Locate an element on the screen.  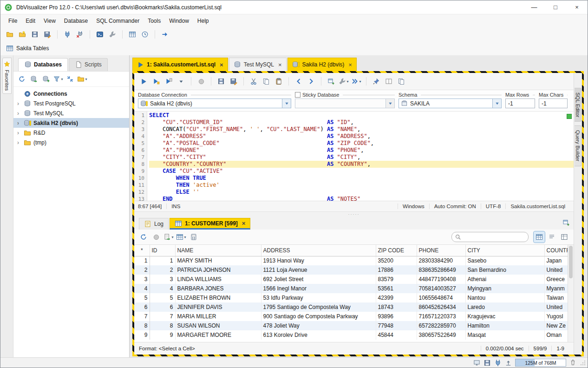
menu-window: Window is located at coordinates (179, 21).